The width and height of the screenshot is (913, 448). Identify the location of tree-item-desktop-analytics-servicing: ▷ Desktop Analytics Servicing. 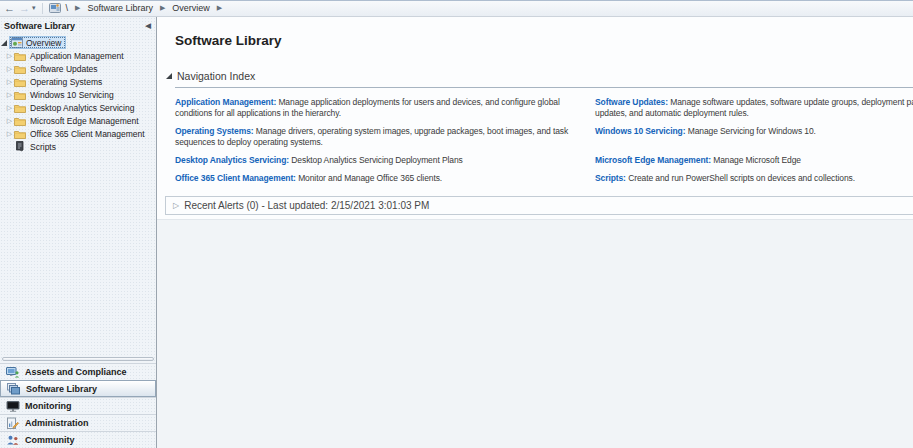
(78, 108).